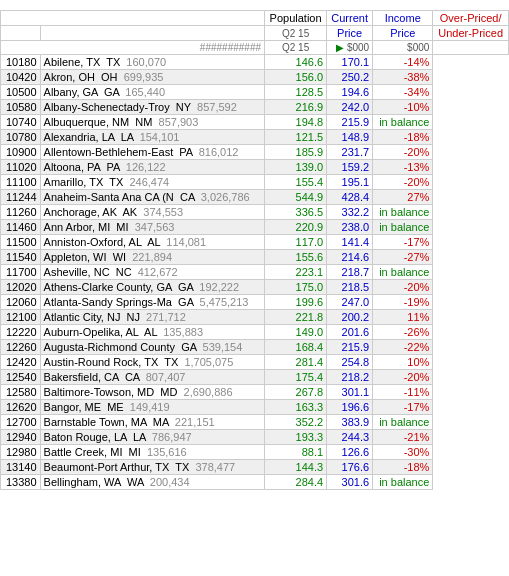 This screenshot has height=576, width=509. Describe the element at coordinates (403, 18) in the screenshot. I see `col-income-header: Income` at that location.